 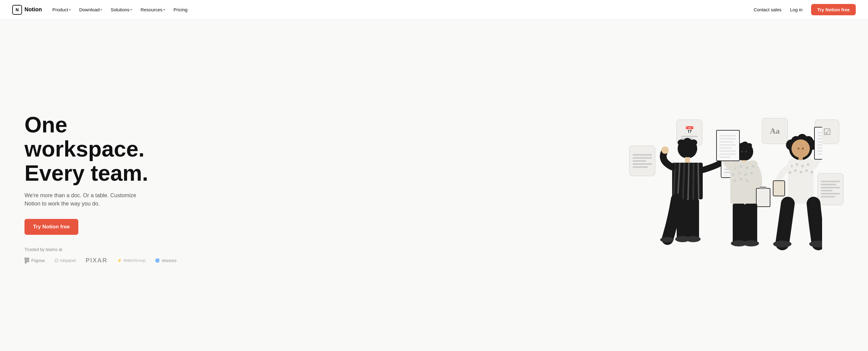 What do you see at coordinates (158, 260) in the screenshot?
I see `monzo-icon: 🌀` at bounding box center [158, 260].